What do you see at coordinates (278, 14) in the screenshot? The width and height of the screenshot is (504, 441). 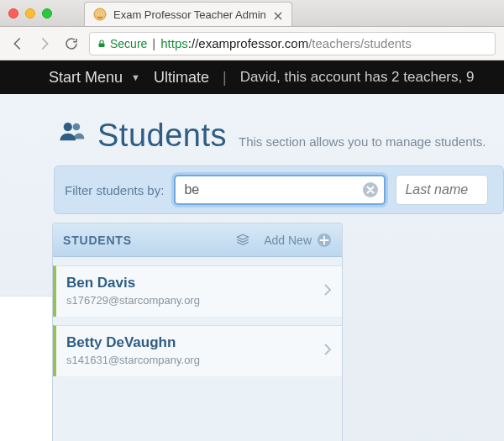 I see `tab-close-icon` at bounding box center [278, 14].